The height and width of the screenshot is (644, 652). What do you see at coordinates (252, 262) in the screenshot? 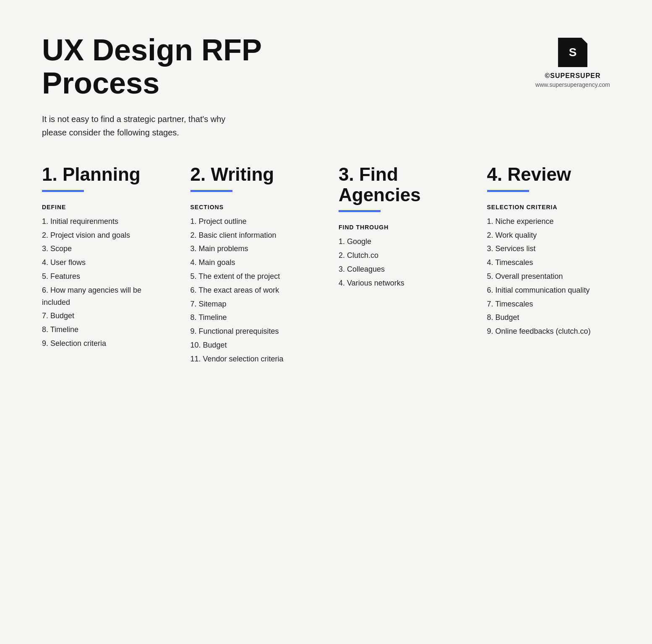
I see `list-item: 4. Main goals` at bounding box center [252, 262].